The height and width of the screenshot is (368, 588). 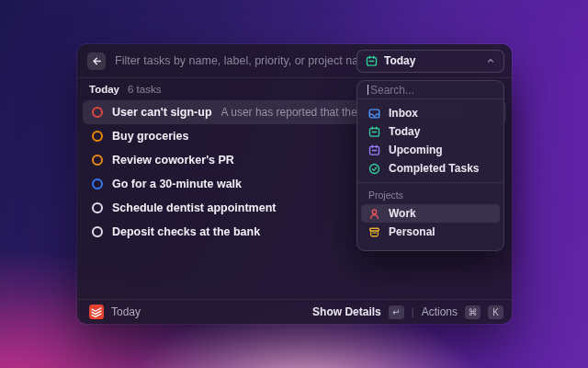 I want to click on chevron-up-icon, so click(x=491, y=61).